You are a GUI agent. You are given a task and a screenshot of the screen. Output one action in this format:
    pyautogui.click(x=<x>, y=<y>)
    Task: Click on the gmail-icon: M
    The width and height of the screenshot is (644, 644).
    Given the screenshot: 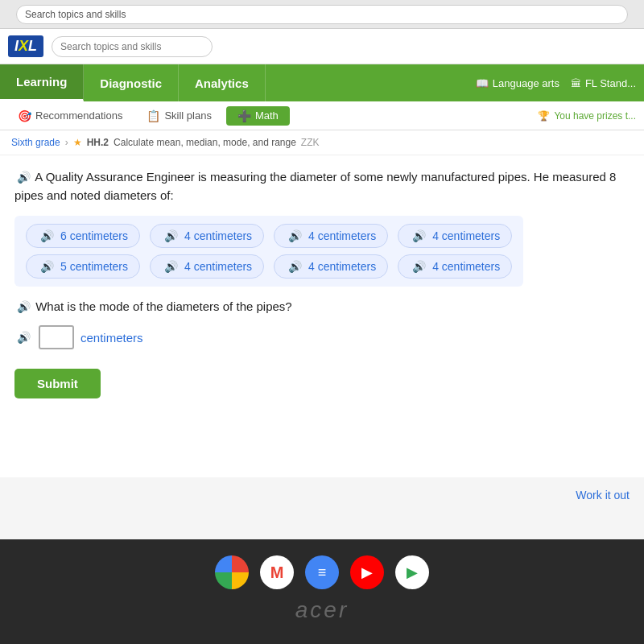 What is the action you would take?
    pyautogui.click(x=277, y=572)
    